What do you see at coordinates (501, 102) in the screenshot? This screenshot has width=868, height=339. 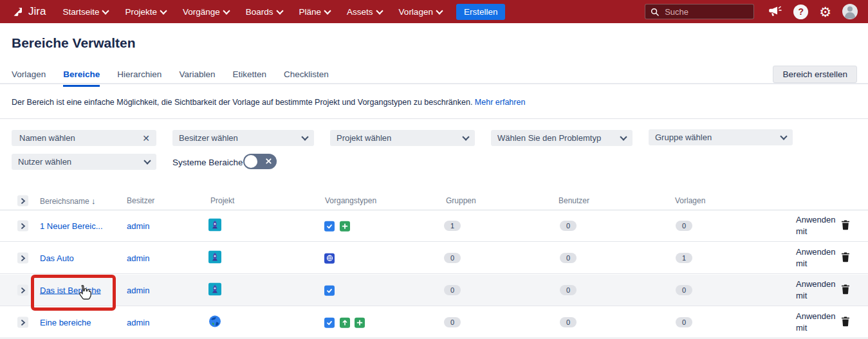 I see `learn-more-link: Mehr erfahren` at bounding box center [501, 102].